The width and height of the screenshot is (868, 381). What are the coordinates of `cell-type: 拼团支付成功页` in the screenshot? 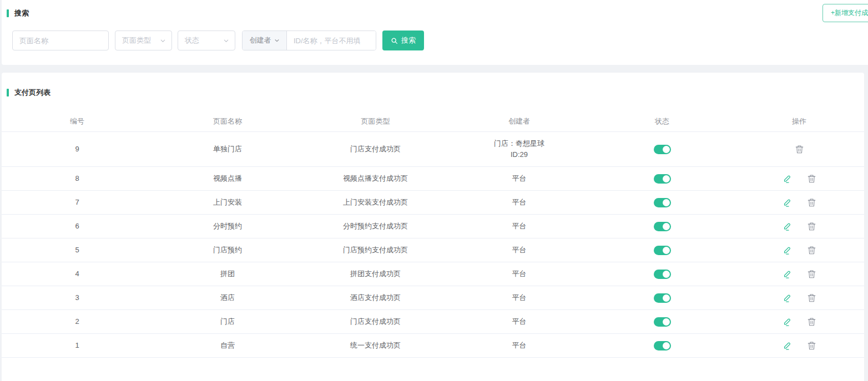 It's located at (375, 274).